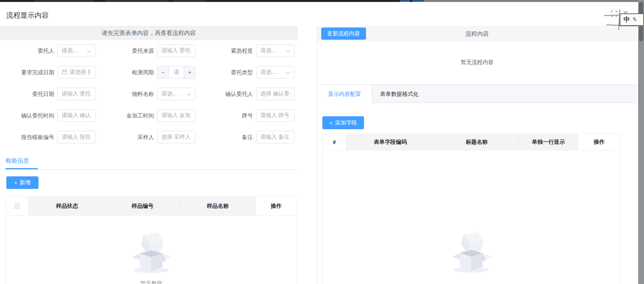 The image size is (644, 284). Describe the element at coordinates (143, 206) in the screenshot. I see `column-header: 样品编号` at that location.